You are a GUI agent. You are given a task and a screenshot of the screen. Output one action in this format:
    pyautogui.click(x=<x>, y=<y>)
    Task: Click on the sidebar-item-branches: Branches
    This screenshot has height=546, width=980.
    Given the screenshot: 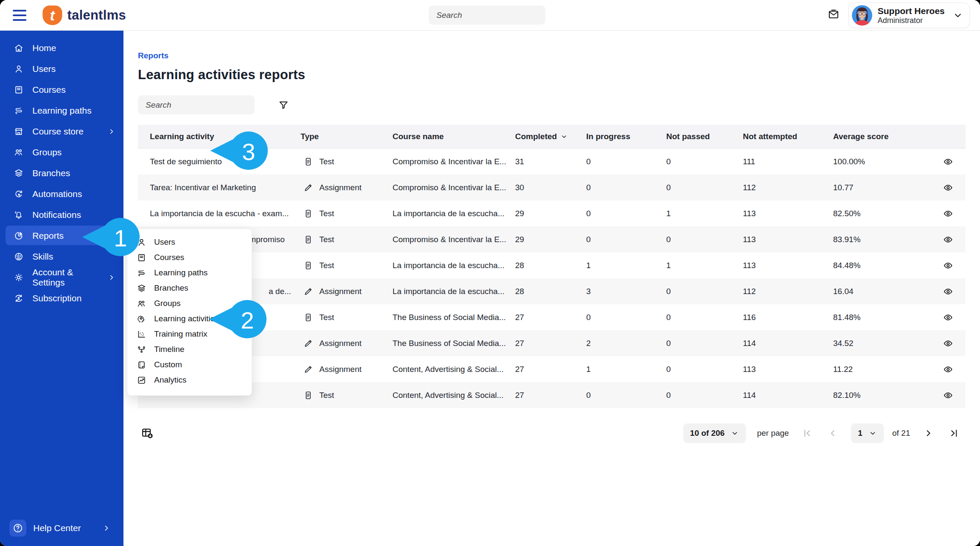 What is the action you would take?
    pyautogui.click(x=62, y=173)
    